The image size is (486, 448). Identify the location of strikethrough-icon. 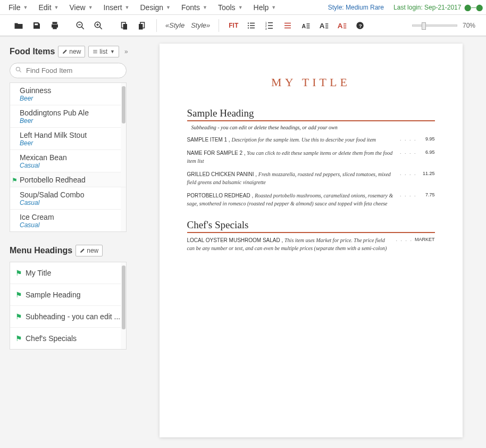
(288, 26).